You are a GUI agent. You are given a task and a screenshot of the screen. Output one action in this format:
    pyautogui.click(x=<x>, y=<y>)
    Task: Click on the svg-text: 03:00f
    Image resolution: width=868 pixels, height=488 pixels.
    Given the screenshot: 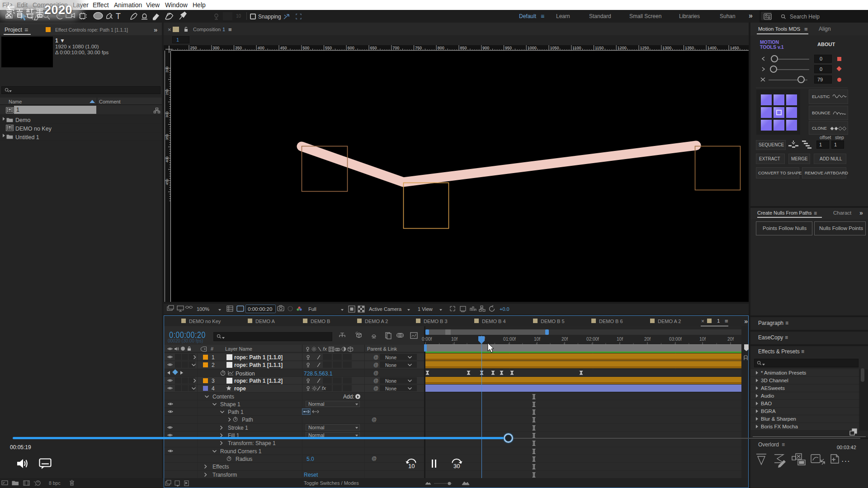 What is the action you would take?
    pyautogui.click(x=675, y=339)
    